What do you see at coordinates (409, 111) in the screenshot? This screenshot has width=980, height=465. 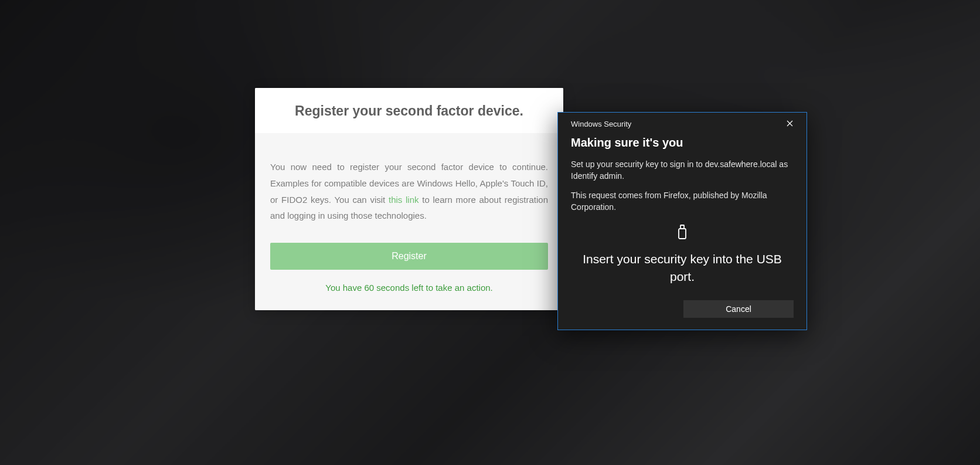 I see `card-title: Register your second factor device.` at bounding box center [409, 111].